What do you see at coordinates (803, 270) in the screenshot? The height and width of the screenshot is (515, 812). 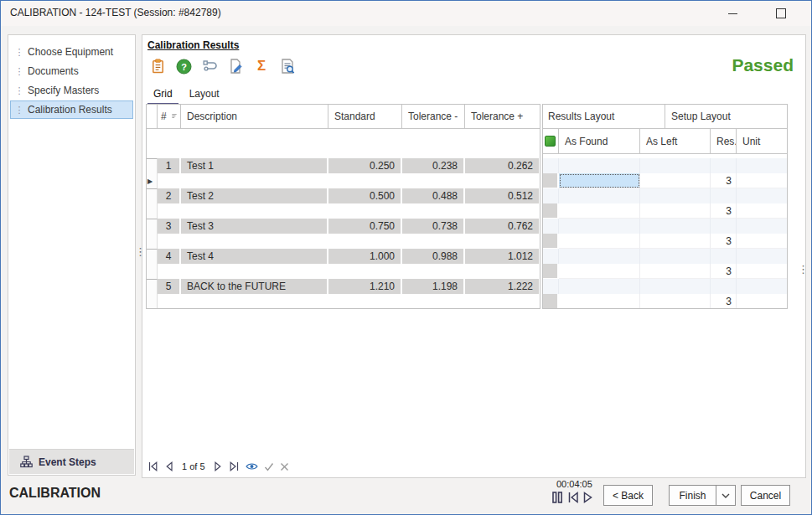 I see `panel-splitter-handle: ⋮` at bounding box center [803, 270].